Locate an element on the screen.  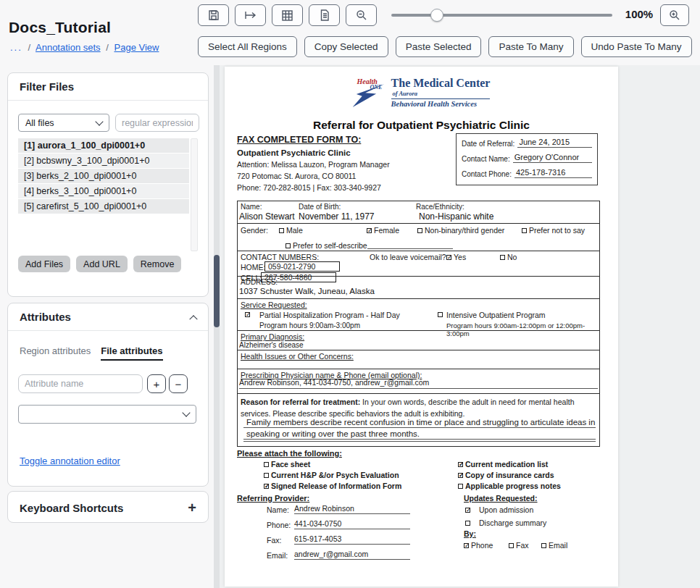
jump-to-page-button is located at coordinates (251, 15).